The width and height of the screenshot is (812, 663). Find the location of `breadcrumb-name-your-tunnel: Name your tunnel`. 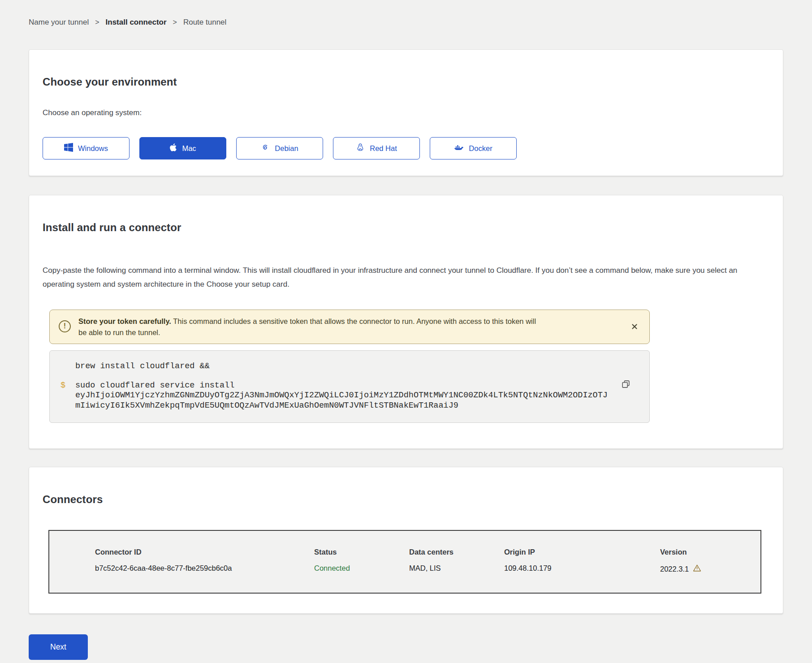

breadcrumb-name-your-tunnel: Name your tunnel is located at coordinates (59, 22).